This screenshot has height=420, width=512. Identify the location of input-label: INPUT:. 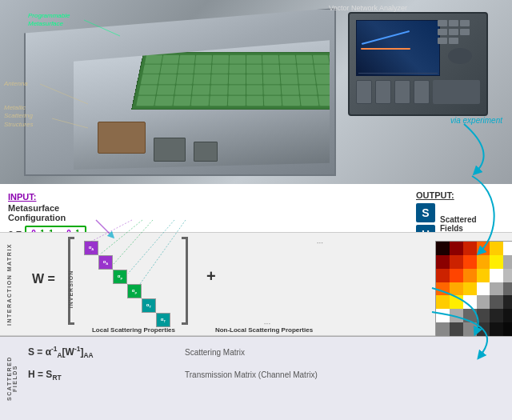
(96, 197).